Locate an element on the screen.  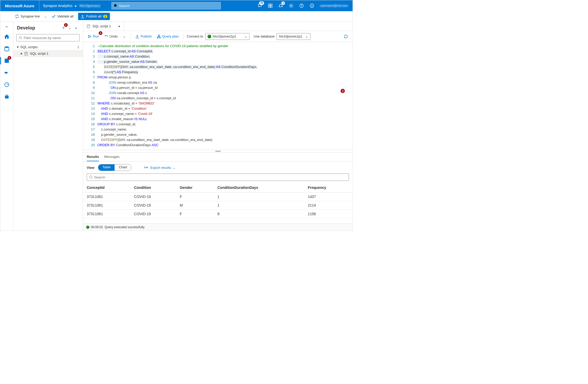
filter-input is located at coordinates (51, 38).